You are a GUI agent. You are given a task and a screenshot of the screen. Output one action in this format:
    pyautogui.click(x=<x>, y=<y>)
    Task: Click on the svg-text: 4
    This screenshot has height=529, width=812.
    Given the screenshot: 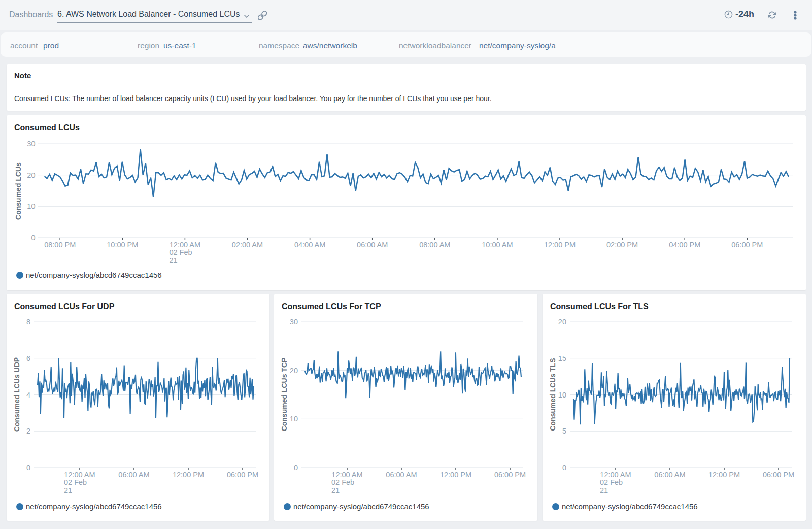 What is the action you would take?
    pyautogui.click(x=28, y=395)
    